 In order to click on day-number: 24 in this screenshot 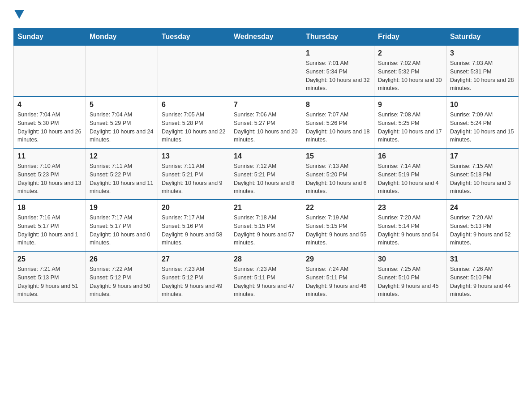, I will do `click(482, 208)`.